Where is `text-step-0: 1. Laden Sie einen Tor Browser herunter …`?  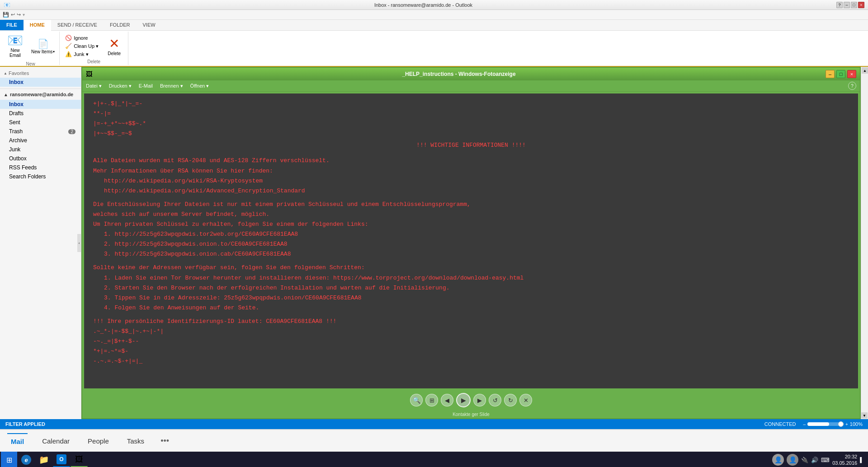
text-step-0: 1. Laden Sie einen Tor Browser herunter … is located at coordinates (471, 278).